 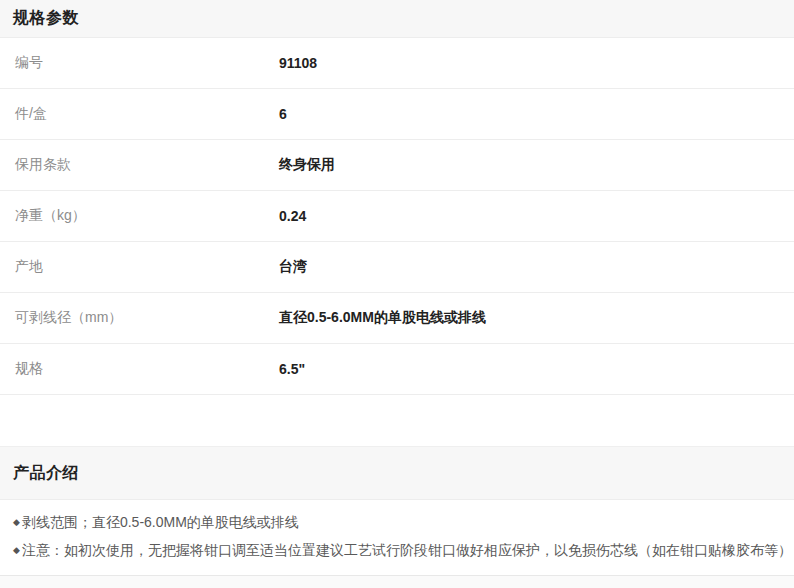 What do you see at coordinates (292, 369) in the screenshot?
I see `row-value: 6.5"` at bounding box center [292, 369].